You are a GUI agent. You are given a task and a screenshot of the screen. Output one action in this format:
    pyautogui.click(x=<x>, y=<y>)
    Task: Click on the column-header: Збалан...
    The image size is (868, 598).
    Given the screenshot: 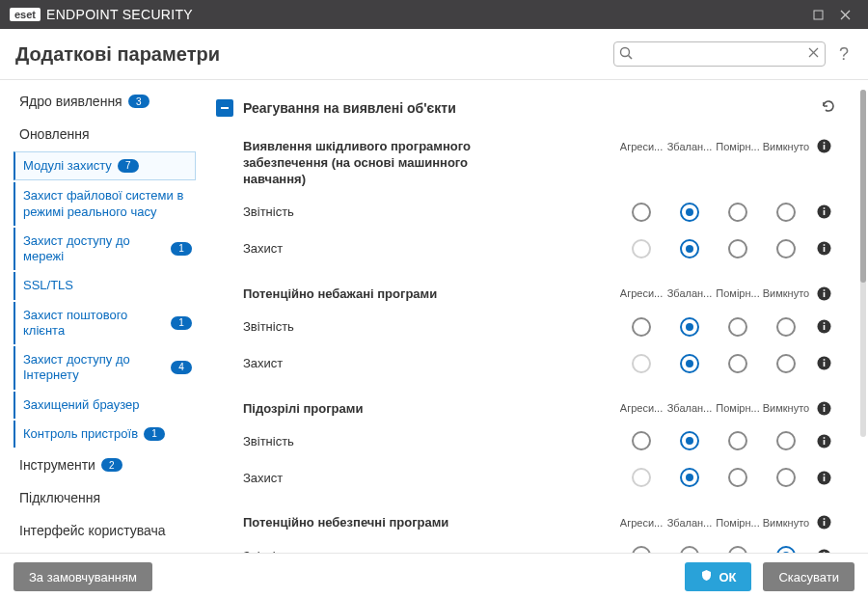 What is the action you would take?
    pyautogui.click(x=690, y=523)
    